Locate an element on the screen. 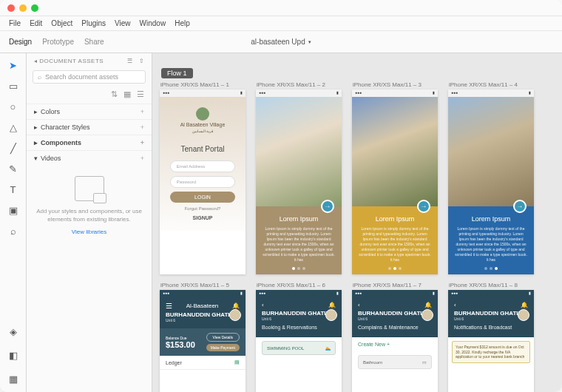 The image size is (562, 392). panel-title: ◂ DOCUMENT ASSETS is located at coordinates (69, 61).